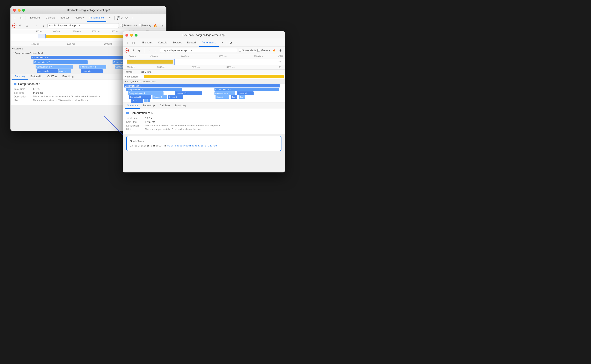 Image resolution: width=591 pixels, height=364 pixels. What do you see at coordinates (64, 26) in the screenshot?
I see `url-text-1: corgi-collage.vercel.app...` at bounding box center [64, 26].